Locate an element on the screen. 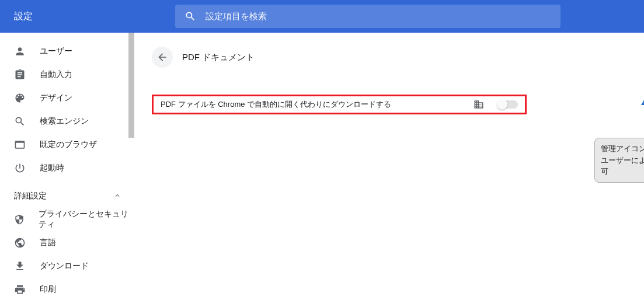  sidebar-item-label: 既定のブラウザ is located at coordinates (68, 145).